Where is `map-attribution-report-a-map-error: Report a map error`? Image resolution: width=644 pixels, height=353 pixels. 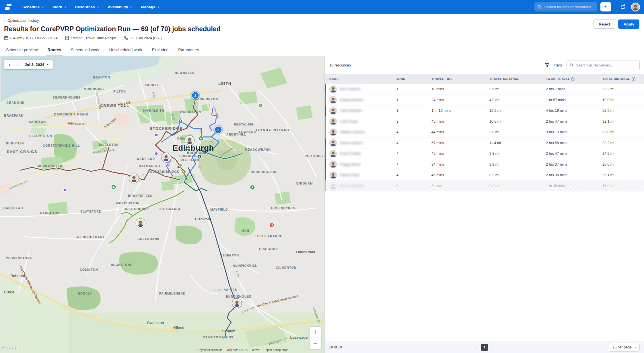
map-attribution-report-a-map-error: Report a map error is located at coordinates (276, 350).